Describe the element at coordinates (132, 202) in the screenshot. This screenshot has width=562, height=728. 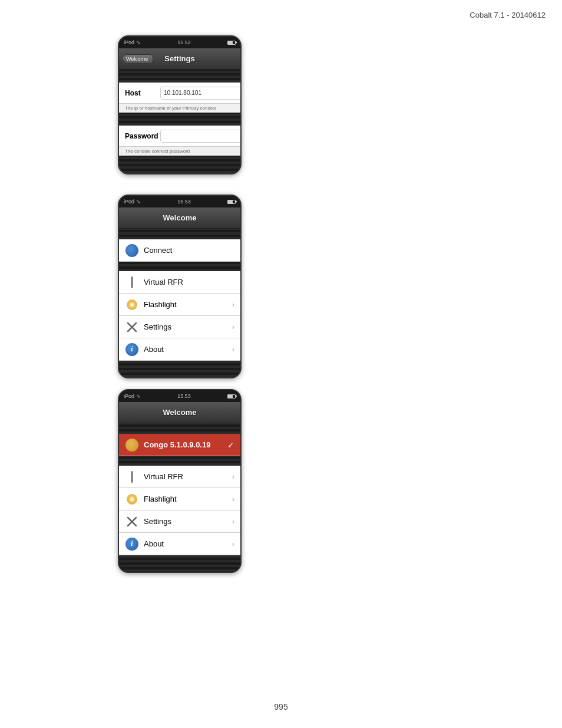
I see `status-left-2: iPod ∿` at that location.